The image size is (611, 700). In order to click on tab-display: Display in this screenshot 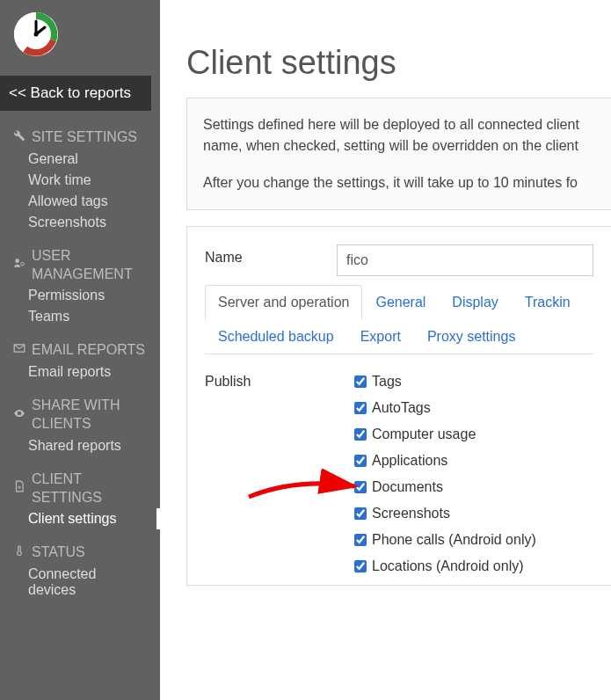, I will do `click(475, 303)`.